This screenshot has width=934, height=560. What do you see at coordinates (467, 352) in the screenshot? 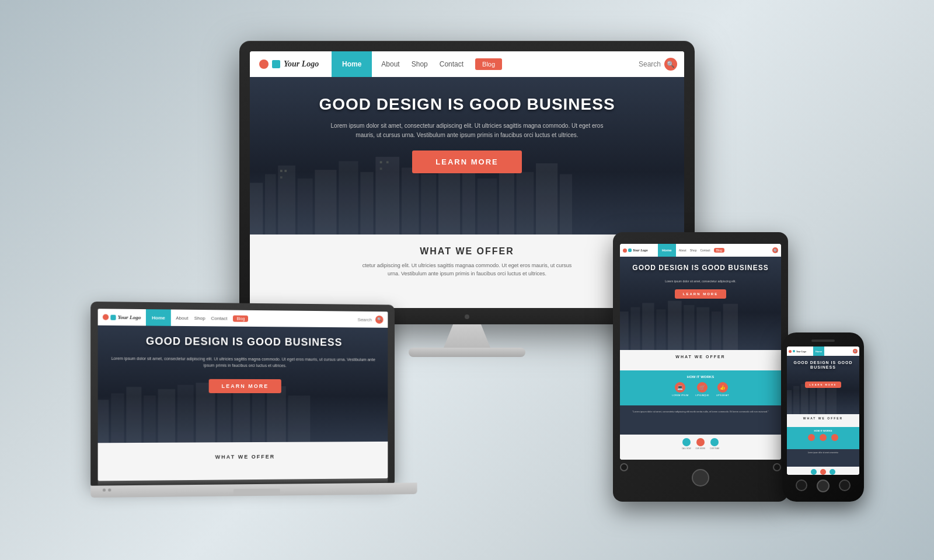
I see `monitor-stand-base` at bounding box center [467, 352].